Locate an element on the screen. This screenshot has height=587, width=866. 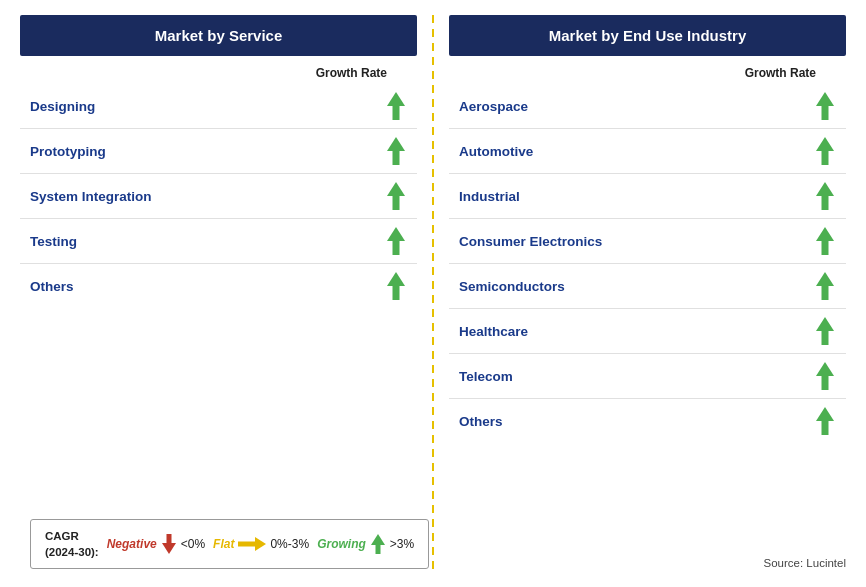
list-item: Semiconductors is located at coordinates (512, 286).